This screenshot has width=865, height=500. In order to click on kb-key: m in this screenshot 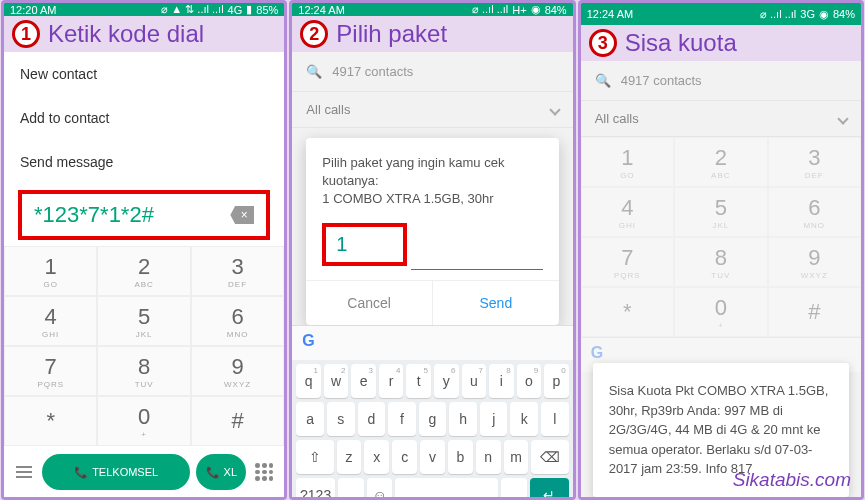, I will do `click(516, 457)`.